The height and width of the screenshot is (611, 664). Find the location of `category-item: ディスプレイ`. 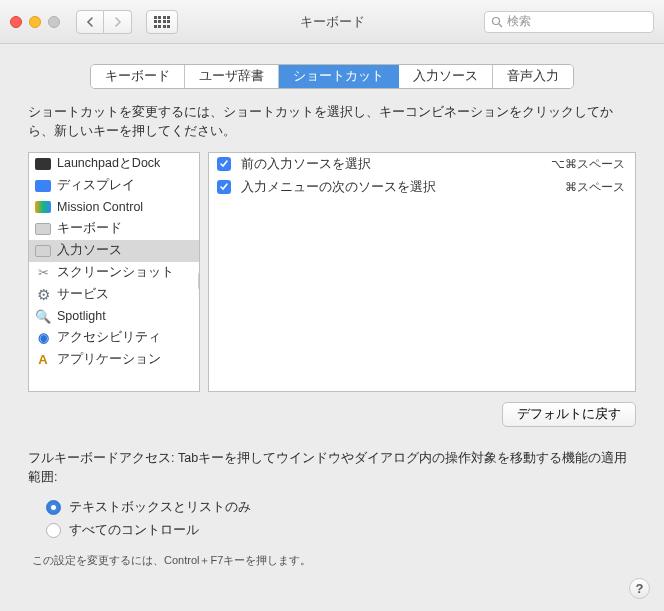

category-item: ディスプレイ is located at coordinates (114, 186).